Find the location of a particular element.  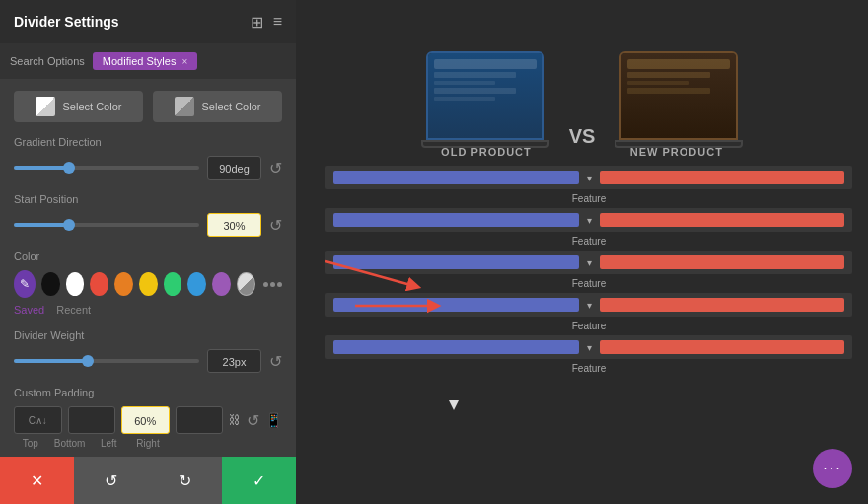

float-dots-button: ··· is located at coordinates (832, 468).